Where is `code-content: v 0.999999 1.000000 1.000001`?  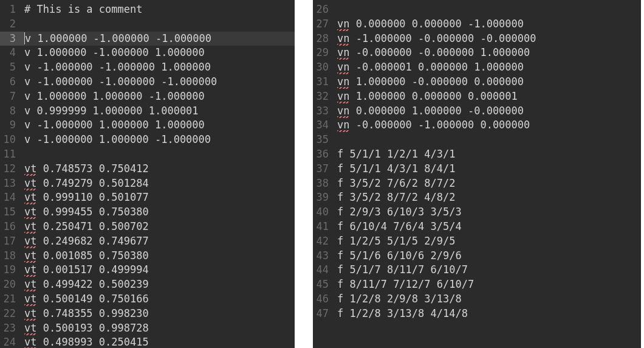 code-content: v 0.999999 1.000000 1.000001 is located at coordinates (157, 111).